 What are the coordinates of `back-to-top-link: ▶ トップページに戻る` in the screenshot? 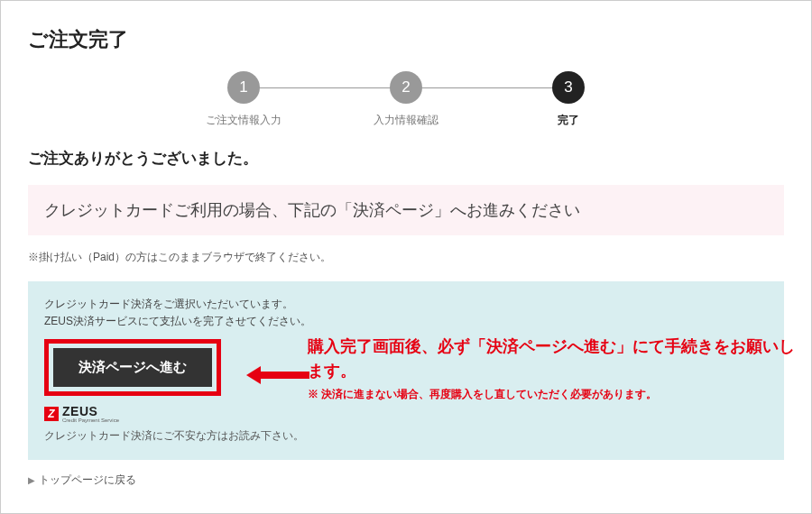 It's located at (406, 480).